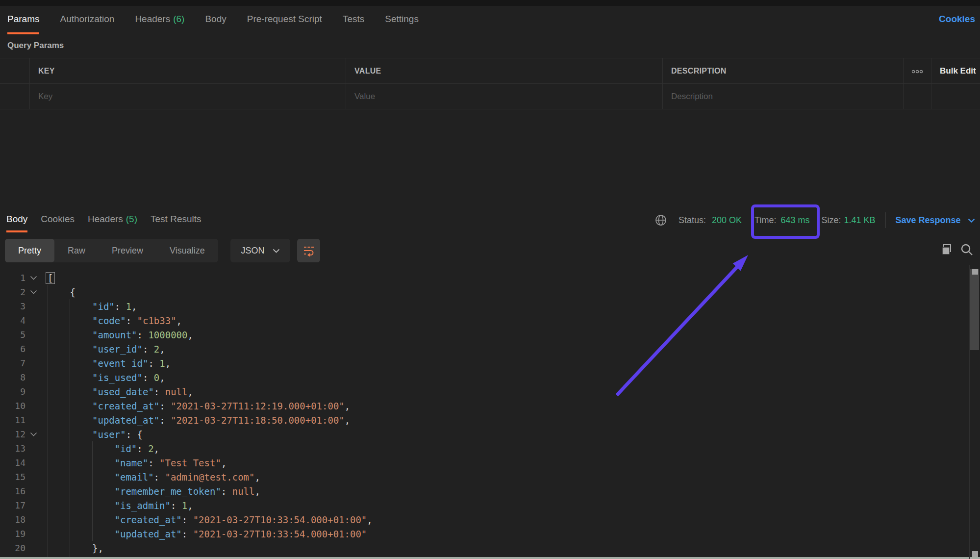 The width and height of the screenshot is (980, 559). I want to click on cookies-link: Cookies, so click(957, 19).